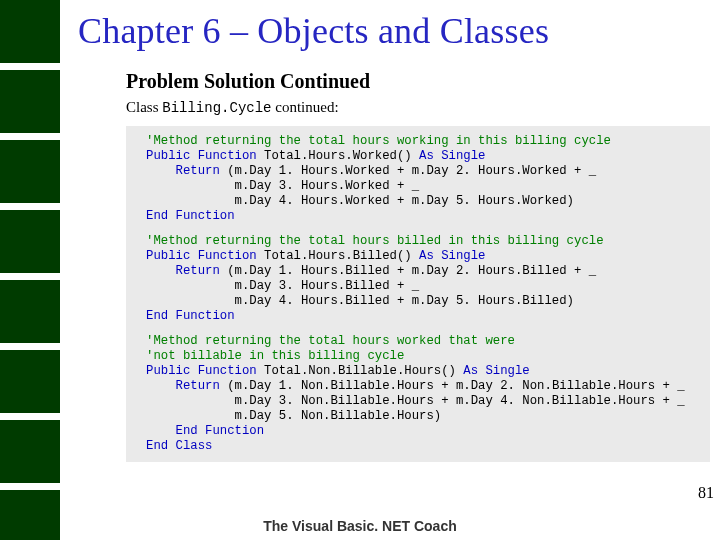  I want to click on intro-suffix: continued:, so click(304, 107).